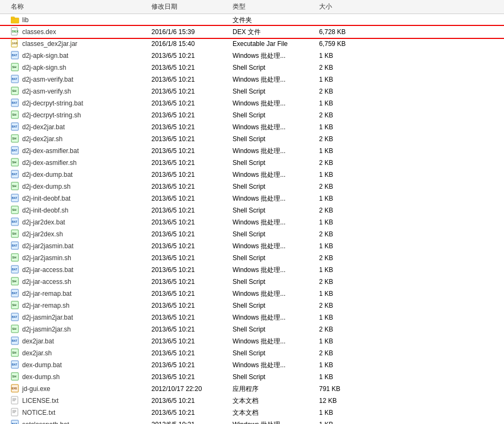 Image resolution: width=504 pixels, height=424 pixels. Describe the element at coordinates (252, 198) in the screenshot. I see `list-item: BAT d2j-init-deobf.bat 2013/6/5 10:21 Wi…` at that location.